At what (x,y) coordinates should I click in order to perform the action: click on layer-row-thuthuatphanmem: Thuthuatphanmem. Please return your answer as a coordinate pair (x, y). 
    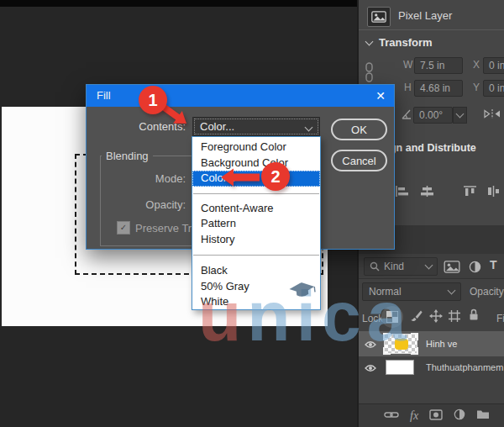
    Looking at the image, I should click on (432, 367).